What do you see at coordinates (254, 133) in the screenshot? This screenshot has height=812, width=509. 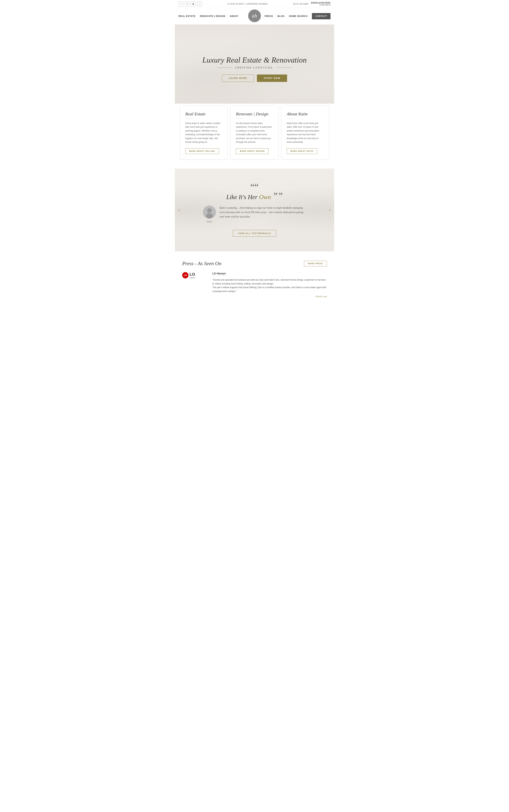 I see `card-renovate-text: An all-inclusive home sales experience. …` at bounding box center [254, 133].